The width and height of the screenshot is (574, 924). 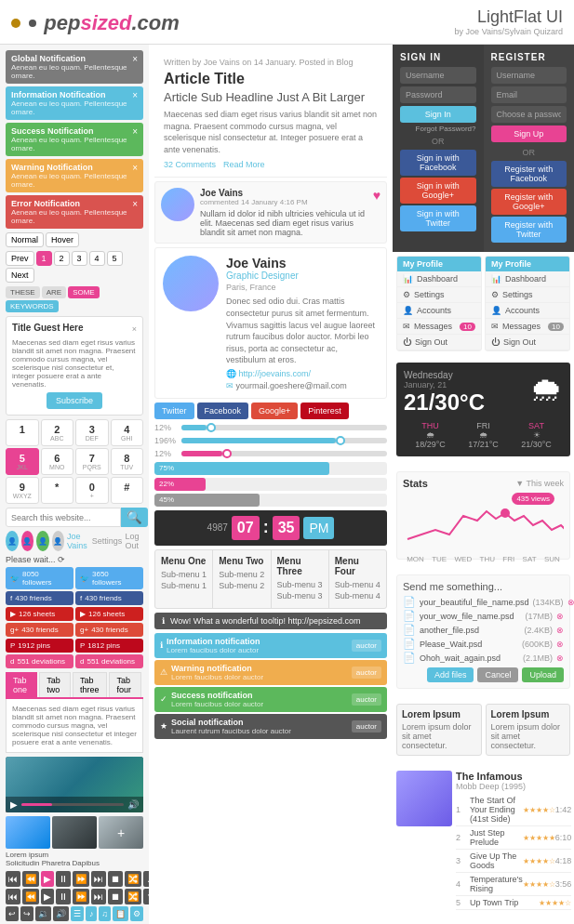 What do you see at coordinates (529, 134) in the screenshot?
I see `signup-button: Sign Up` at bounding box center [529, 134].